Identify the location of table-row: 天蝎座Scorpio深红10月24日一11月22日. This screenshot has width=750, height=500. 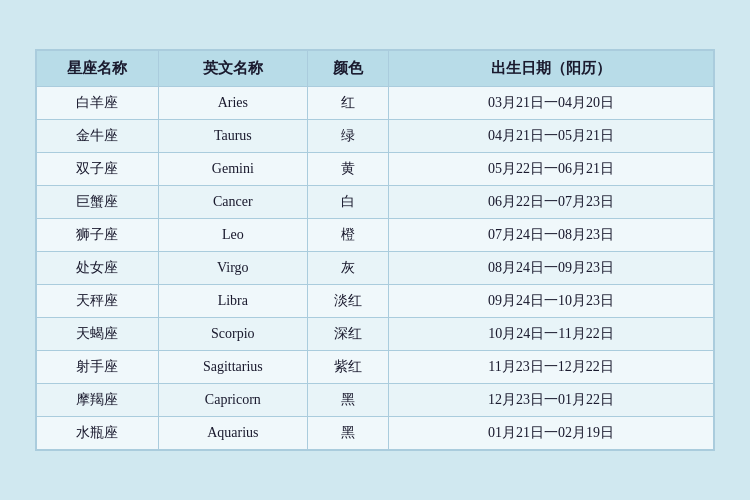
(376, 334).